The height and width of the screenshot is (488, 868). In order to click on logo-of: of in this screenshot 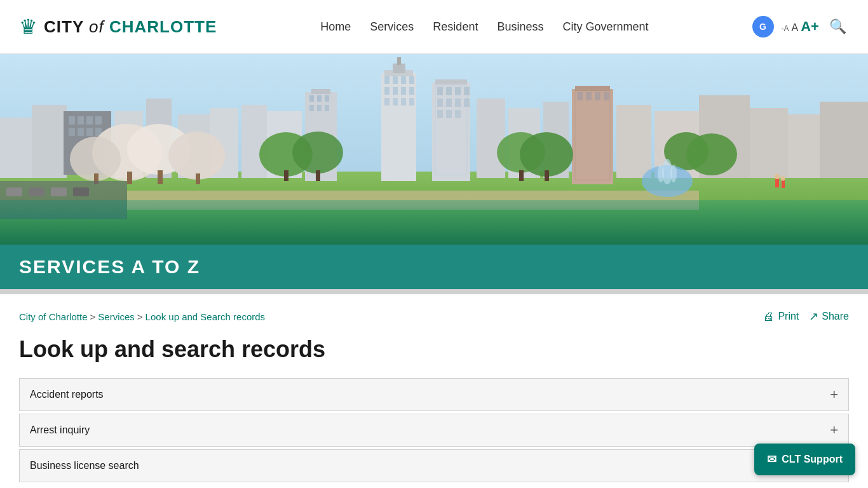, I will do `click(97, 27)`.